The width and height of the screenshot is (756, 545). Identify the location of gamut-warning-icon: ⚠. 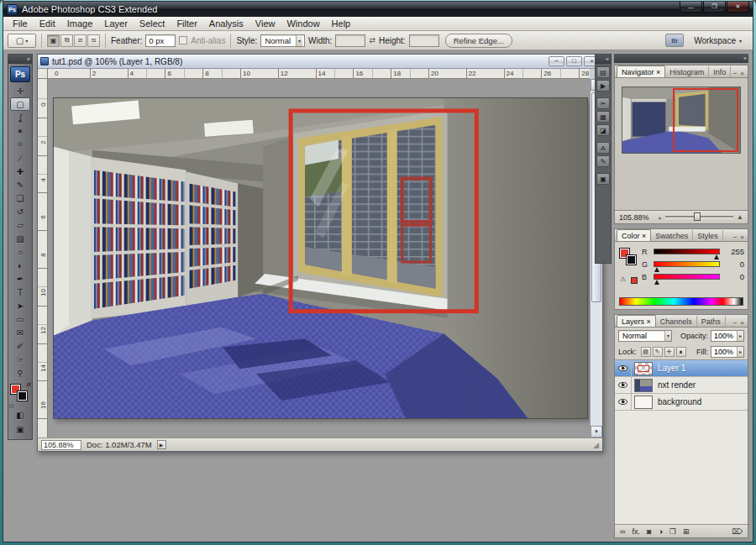
(623, 279).